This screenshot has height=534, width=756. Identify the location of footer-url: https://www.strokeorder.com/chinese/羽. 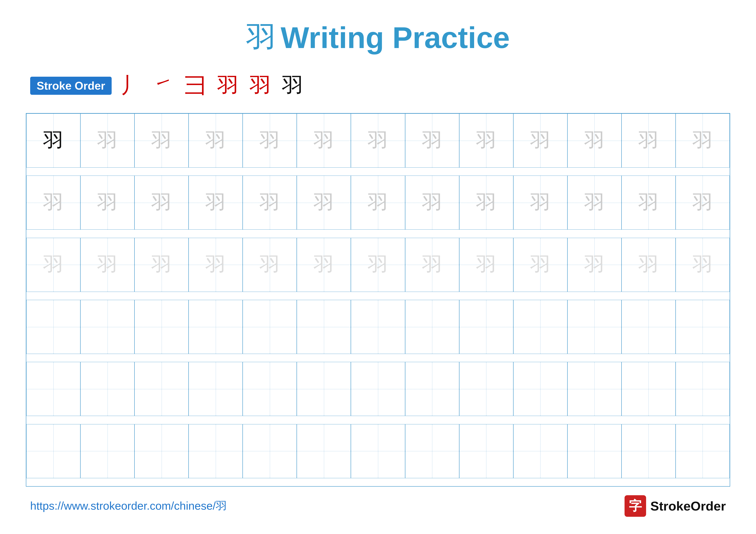
(128, 506).